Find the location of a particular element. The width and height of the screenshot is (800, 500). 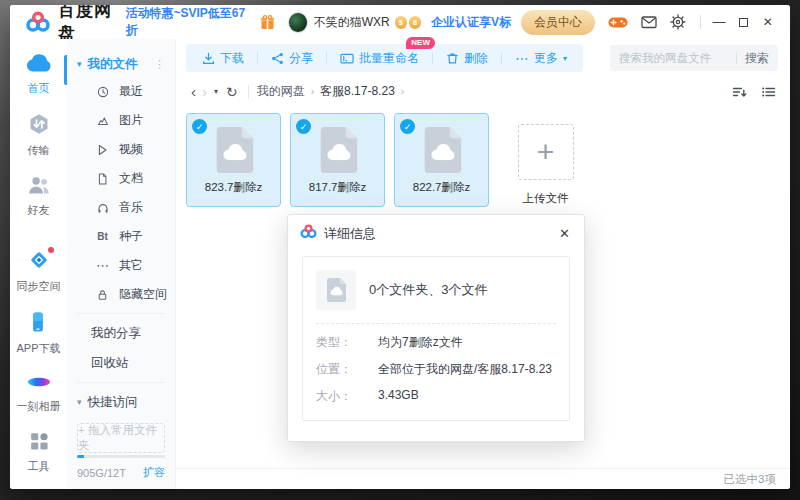

rail-item-friends: 好友 is located at coordinates (39, 196).